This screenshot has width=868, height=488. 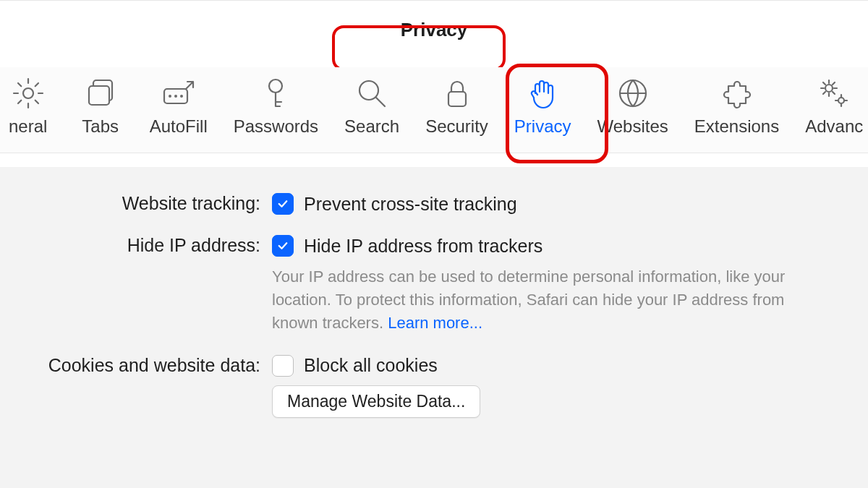 I want to click on cookies-label: Cookies and website data:, so click(x=136, y=366).